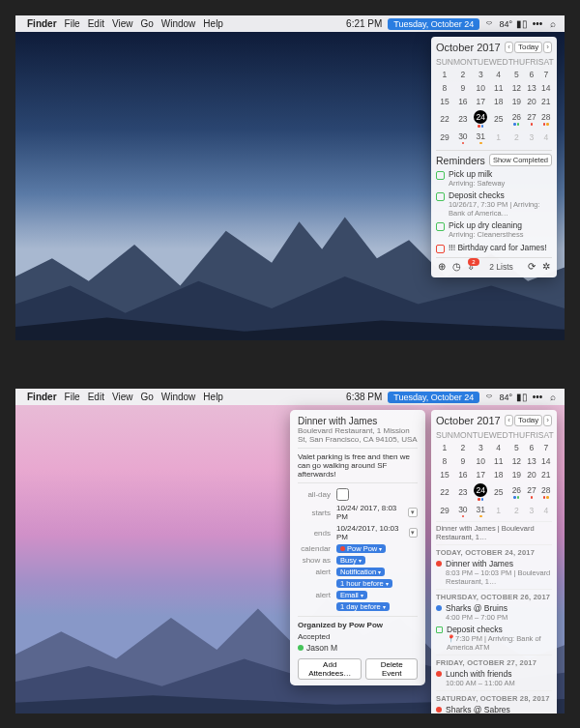 The width and height of the screenshot is (580, 728). I want to click on alert-type-select: Email▾, so click(352, 596).